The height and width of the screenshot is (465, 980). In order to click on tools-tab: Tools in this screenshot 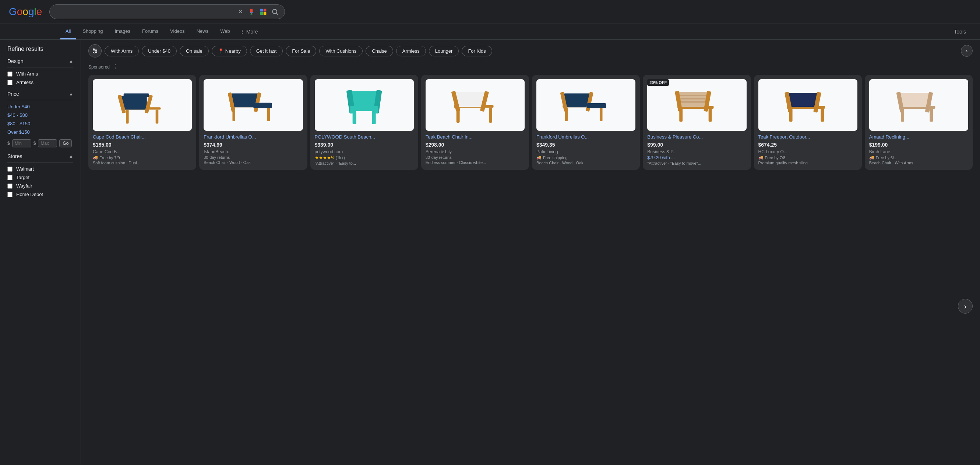, I will do `click(960, 32)`.